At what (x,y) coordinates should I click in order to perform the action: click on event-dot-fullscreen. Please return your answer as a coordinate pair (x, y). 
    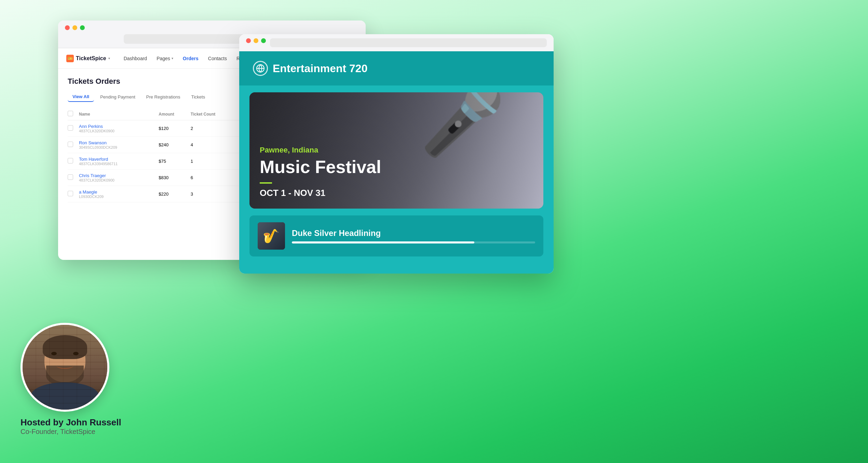
    Looking at the image, I should click on (263, 41).